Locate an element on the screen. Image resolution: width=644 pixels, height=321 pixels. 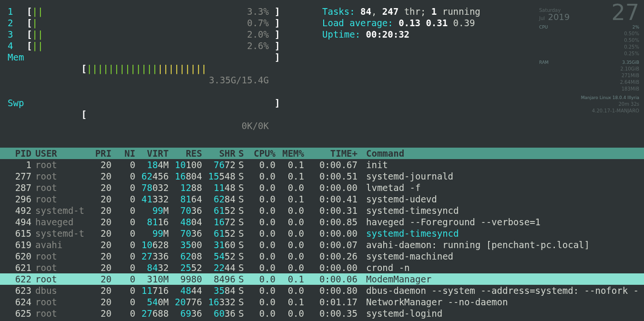
cpu-meter-3: 3[||2.0%] is located at coordinates (155, 34).